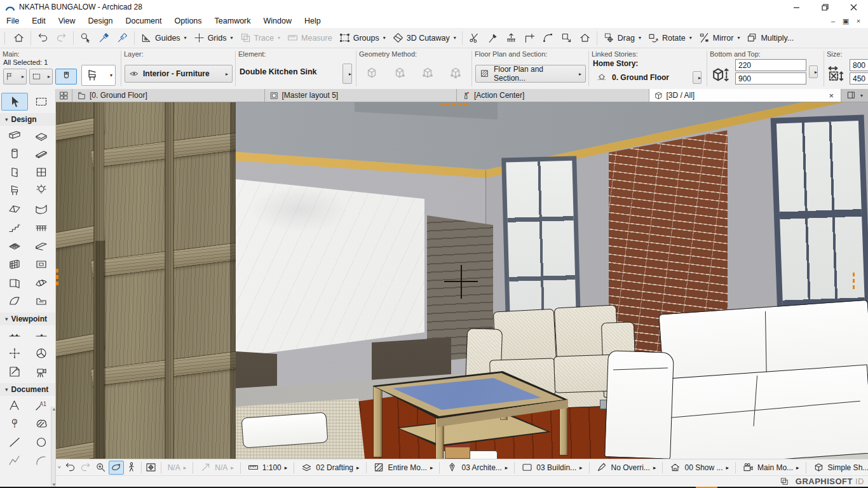  I want to click on camera-tool, so click(41, 371).